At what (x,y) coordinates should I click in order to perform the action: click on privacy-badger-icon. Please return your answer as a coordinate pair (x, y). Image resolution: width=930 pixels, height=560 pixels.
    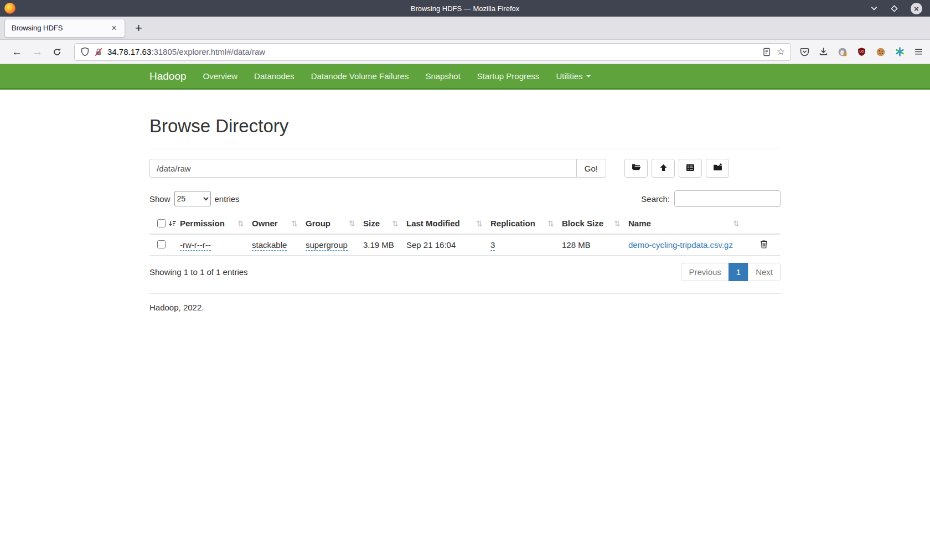
    Looking at the image, I should click on (843, 52).